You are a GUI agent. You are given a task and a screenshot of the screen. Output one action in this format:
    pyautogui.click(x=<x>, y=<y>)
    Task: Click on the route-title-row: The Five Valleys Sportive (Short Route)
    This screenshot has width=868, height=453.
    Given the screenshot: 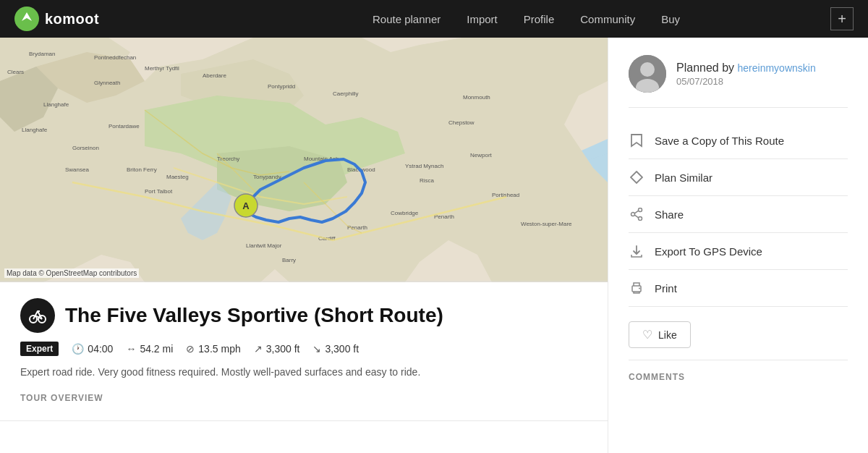 What is the action you would take?
    pyautogui.click(x=304, y=316)
    